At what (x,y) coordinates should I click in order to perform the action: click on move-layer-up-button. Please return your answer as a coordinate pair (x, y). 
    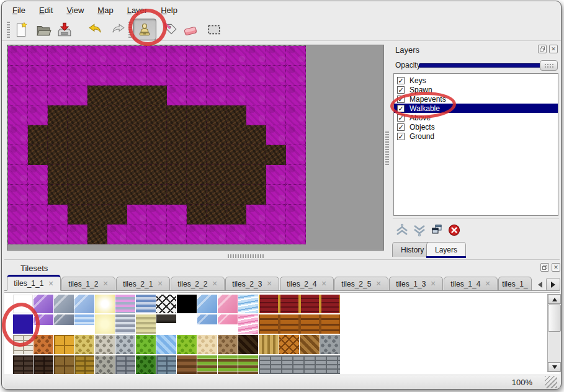
    Looking at the image, I should click on (402, 230).